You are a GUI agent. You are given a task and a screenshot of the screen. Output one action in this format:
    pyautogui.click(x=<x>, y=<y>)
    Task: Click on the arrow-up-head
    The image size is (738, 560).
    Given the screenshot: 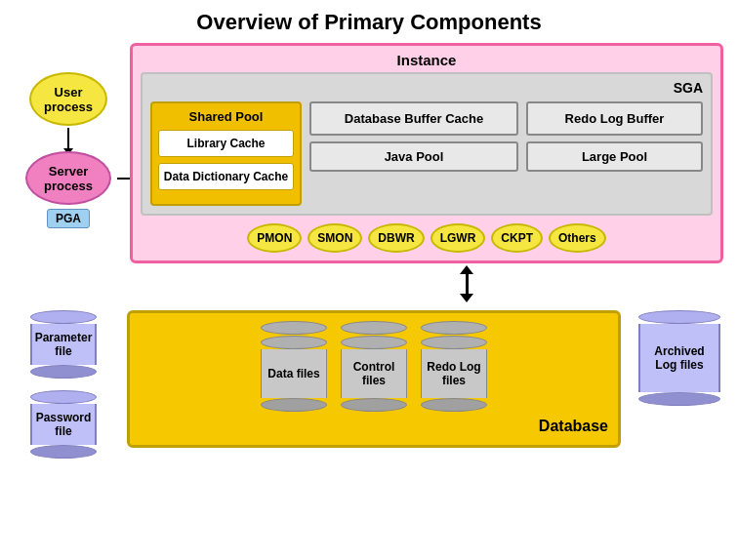 What is the action you would take?
    pyautogui.click(x=467, y=269)
    